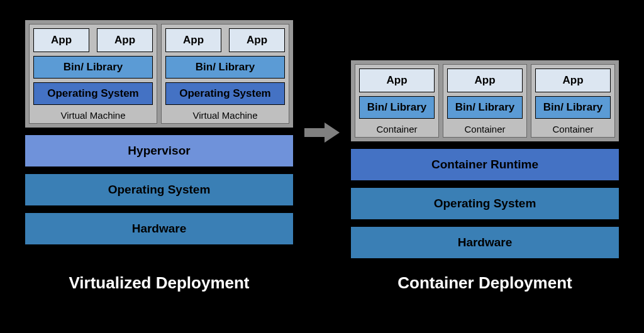 This screenshot has width=644, height=333. What do you see at coordinates (159, 190) in the screenshot?
I see `virtualized-os-layer: Operating System` at bounding box center [159, 190].